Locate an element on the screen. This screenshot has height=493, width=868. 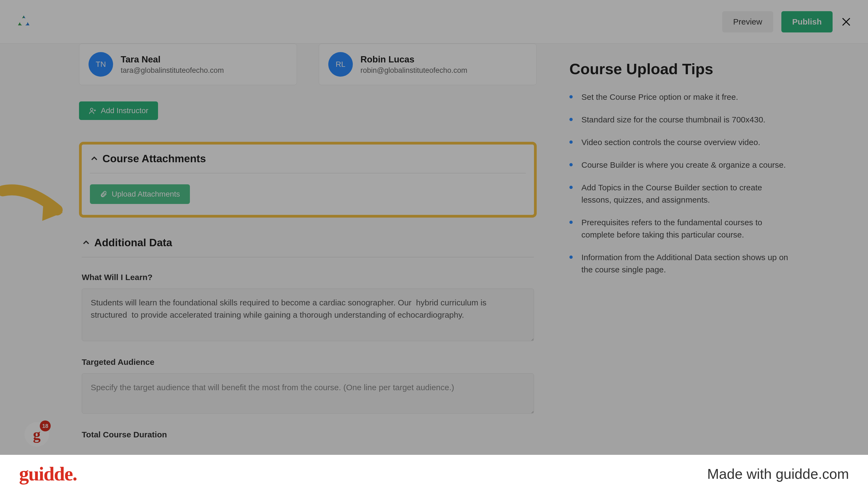
close-icon is located at coordinates (846, 22).